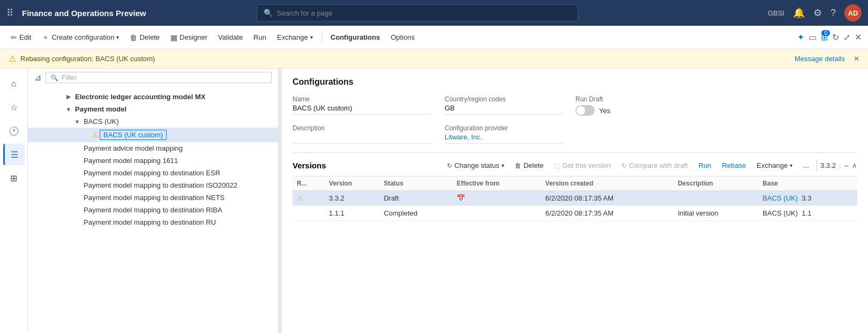 Image resolution: width=868 pixels, height=333 pixels. I want to click on validate-button: Validate, so click(230, 38).